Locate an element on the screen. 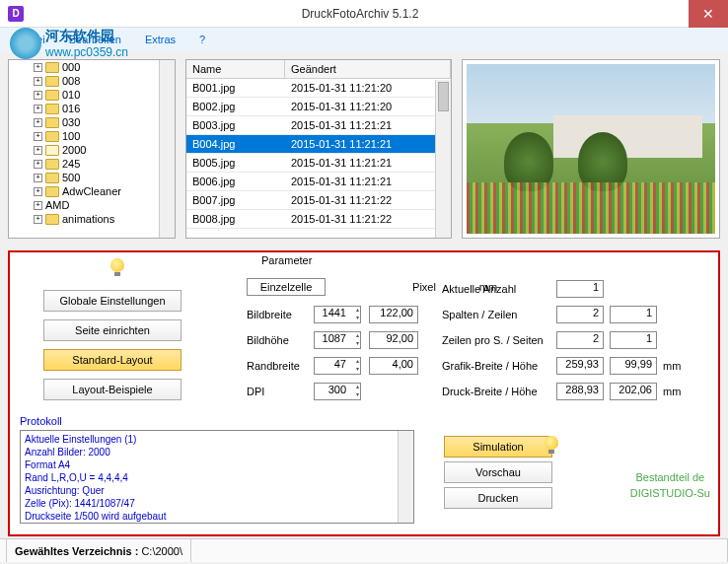 This screenshot has width=728, height=564. seite-einrichten-button: Seite einrichten is located at coordinates (112, 330).